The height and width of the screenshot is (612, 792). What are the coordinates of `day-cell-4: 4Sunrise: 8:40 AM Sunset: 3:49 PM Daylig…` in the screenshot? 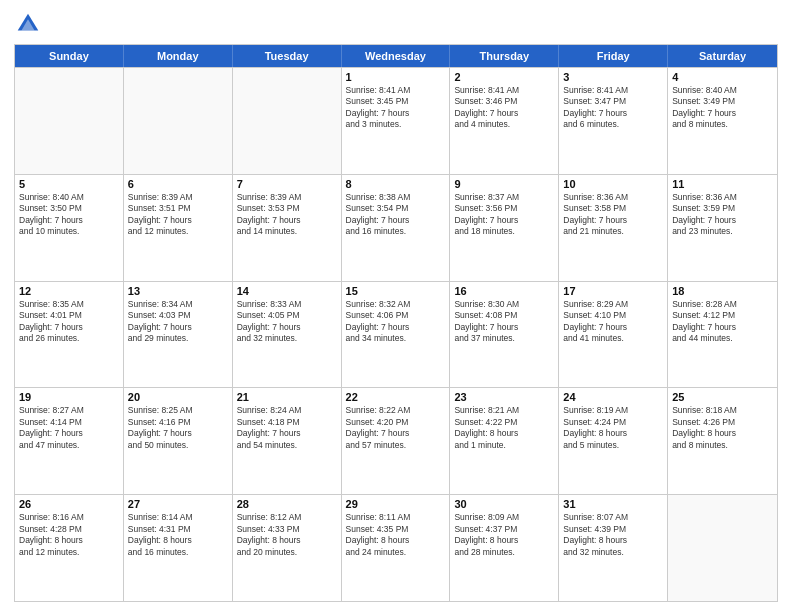 It's located at (722, 121).